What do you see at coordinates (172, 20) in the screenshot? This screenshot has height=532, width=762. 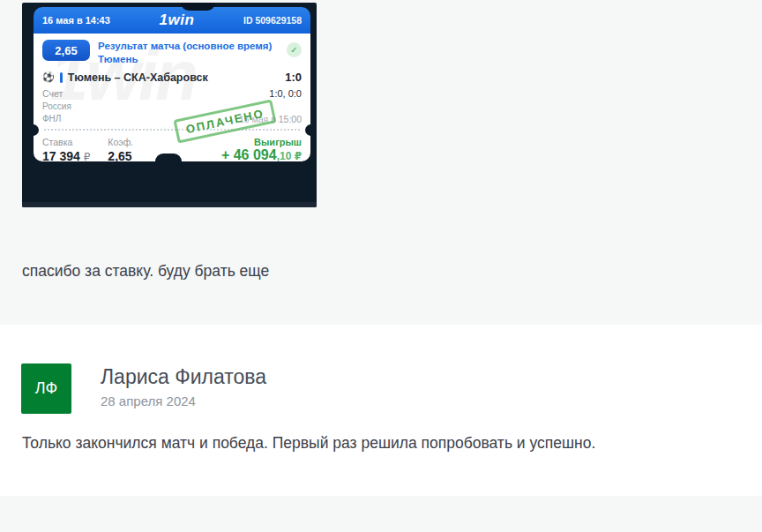 I see `ticket-header: 16 мая в 14:43 1win ID 509629158` at bounding box center [172, 20].